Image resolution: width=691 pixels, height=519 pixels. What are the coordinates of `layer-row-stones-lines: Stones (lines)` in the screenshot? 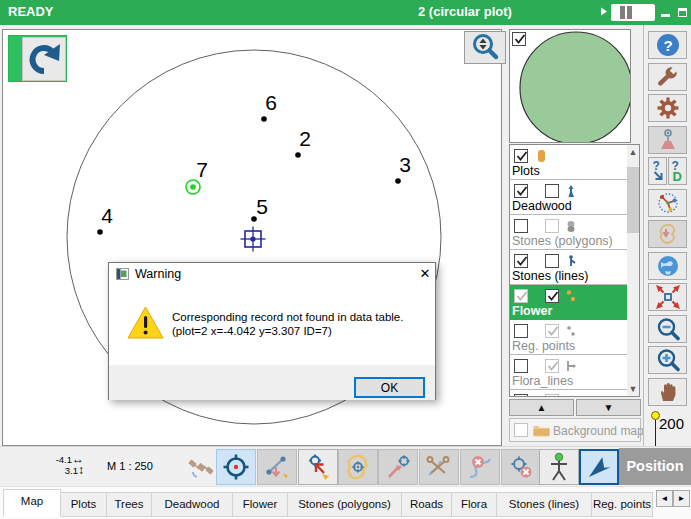 It's located at (568, 268).